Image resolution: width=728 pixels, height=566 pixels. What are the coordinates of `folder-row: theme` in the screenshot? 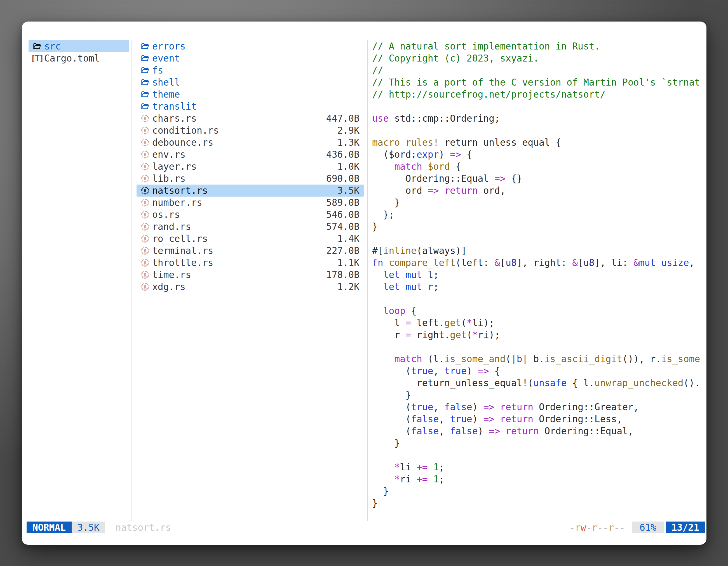 It's located at (250, 94).